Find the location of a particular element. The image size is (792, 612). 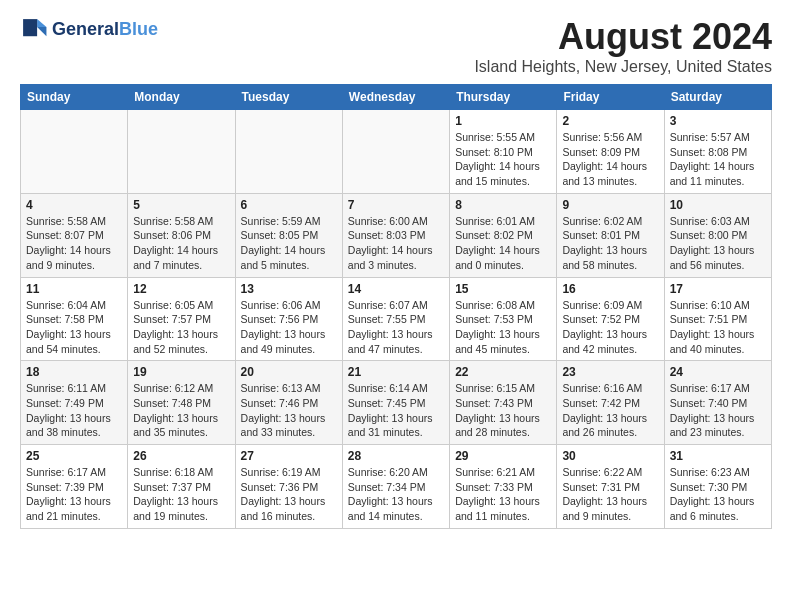

day-number: 8 is located at coordinates (503, 205).